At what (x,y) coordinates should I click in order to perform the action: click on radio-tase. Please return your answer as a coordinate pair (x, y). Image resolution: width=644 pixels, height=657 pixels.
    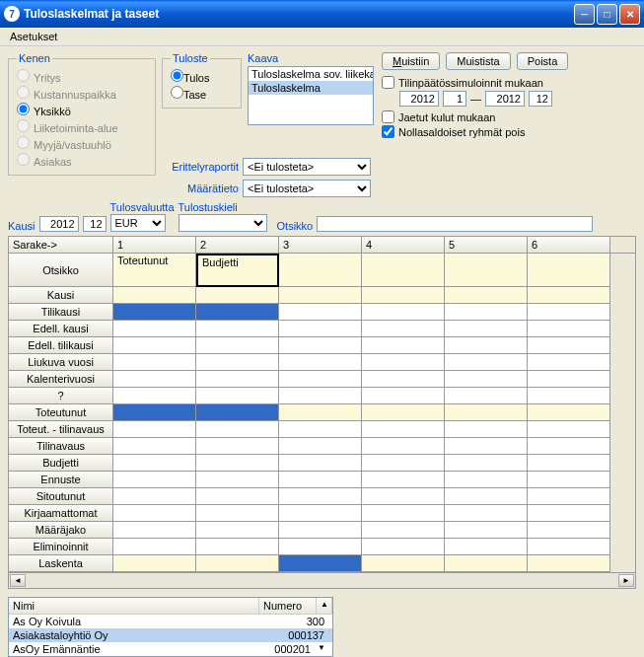
    Looking at the image, I should click on (178, 93).